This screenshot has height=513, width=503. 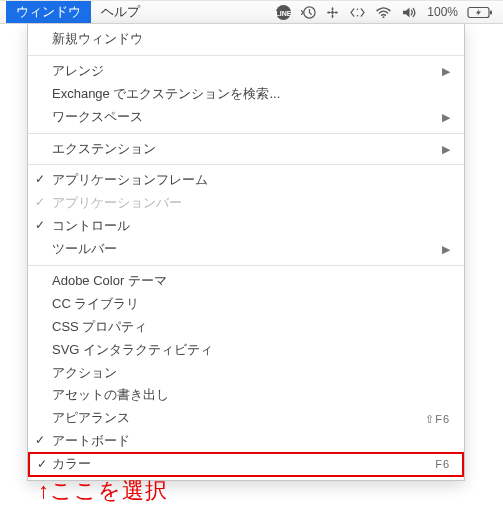 What do you see at coordinates (358, 12) in the screenshot?
I see `code-icon` at bounding box center [358, 12].